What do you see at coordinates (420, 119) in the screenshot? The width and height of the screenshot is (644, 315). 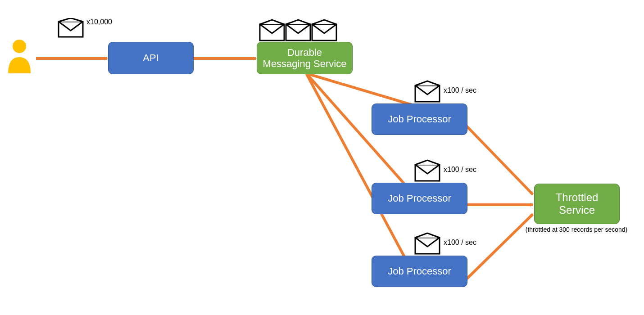 I see `job-processor-1-node: Job Processor` at bounding box center [420, 119].